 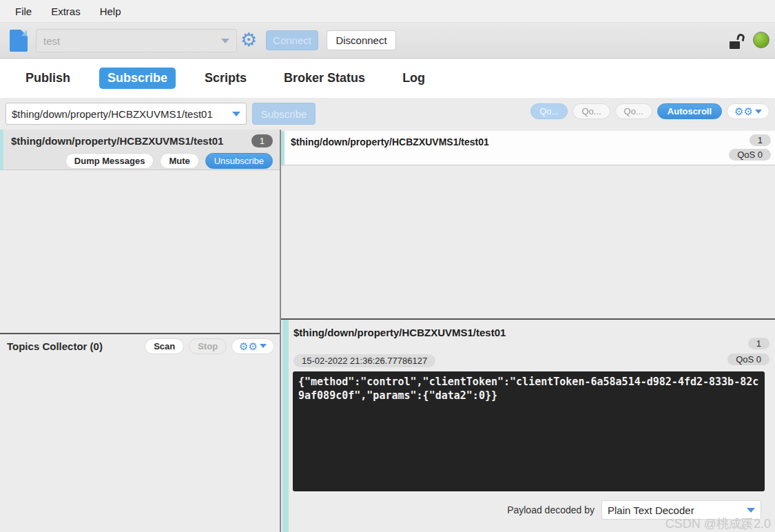 What do you see at coordinates (741, 37) in the screenshot?
I see `lock-shackle` at bounding box center [741, 37].